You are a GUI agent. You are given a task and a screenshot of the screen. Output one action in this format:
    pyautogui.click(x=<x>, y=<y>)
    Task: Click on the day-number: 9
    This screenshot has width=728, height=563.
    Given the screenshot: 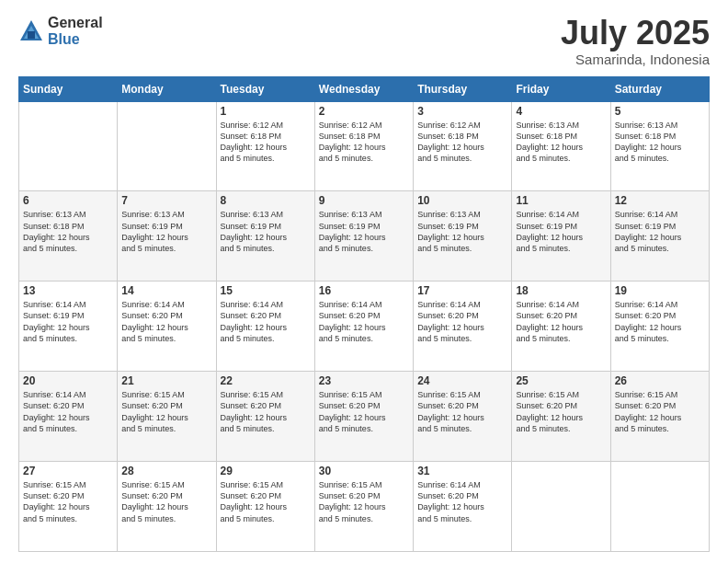 What is the action you would take?
    pyautogui.click(x=364, y=201)
    